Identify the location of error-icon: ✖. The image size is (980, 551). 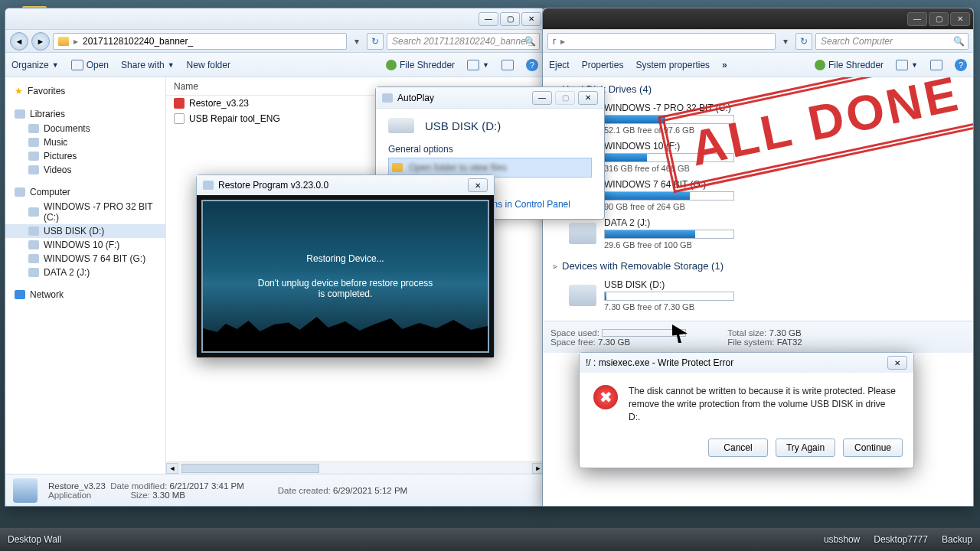
(606, 397).